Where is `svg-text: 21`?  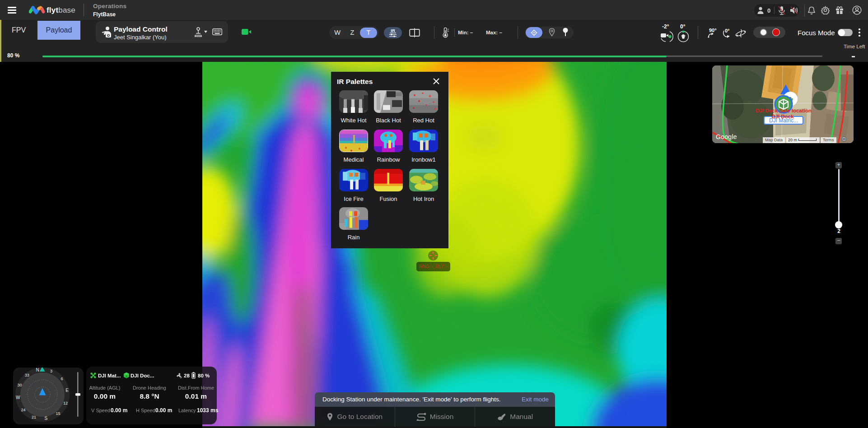 svg-text: 21 is located at coordinates (34, 417).